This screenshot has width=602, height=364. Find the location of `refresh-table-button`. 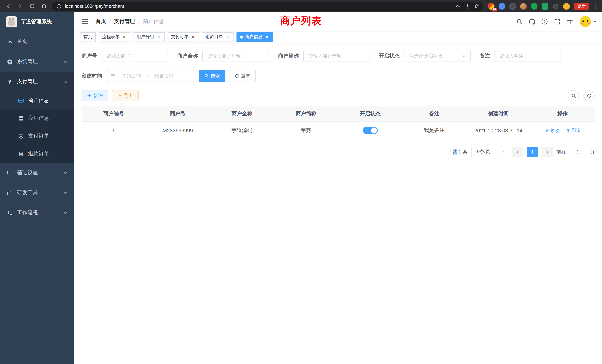

refresh-table-button is located at coordinates (589, 96).